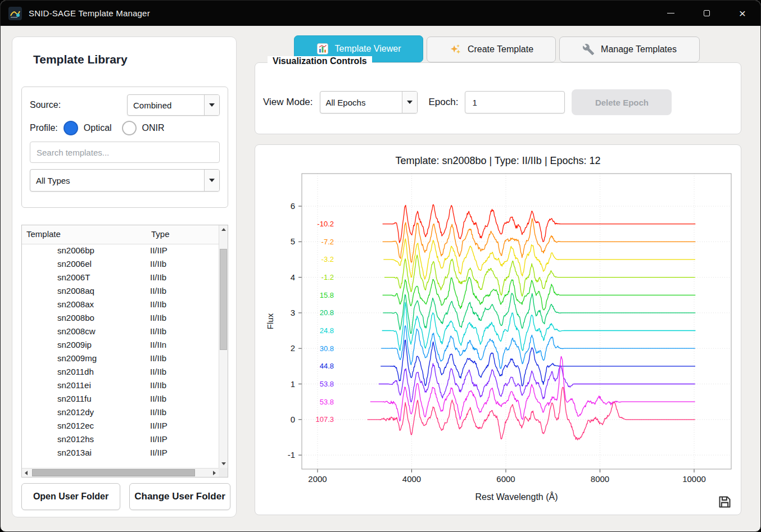 The height and width of the screenshot is (532, 761). Describe the element at coordinates (71, 497) in the screenshot. I see `open-user-folder-button: Open User Folder` at that location.